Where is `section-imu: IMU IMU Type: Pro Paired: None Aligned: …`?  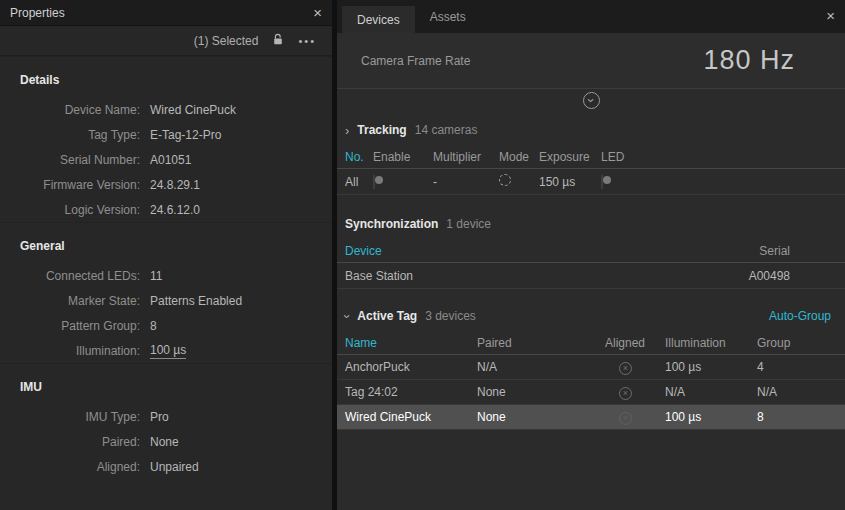
section-imu: IMU IMU Type: Pro Paired: None Aligned: … is located at coordinates (166, 421).